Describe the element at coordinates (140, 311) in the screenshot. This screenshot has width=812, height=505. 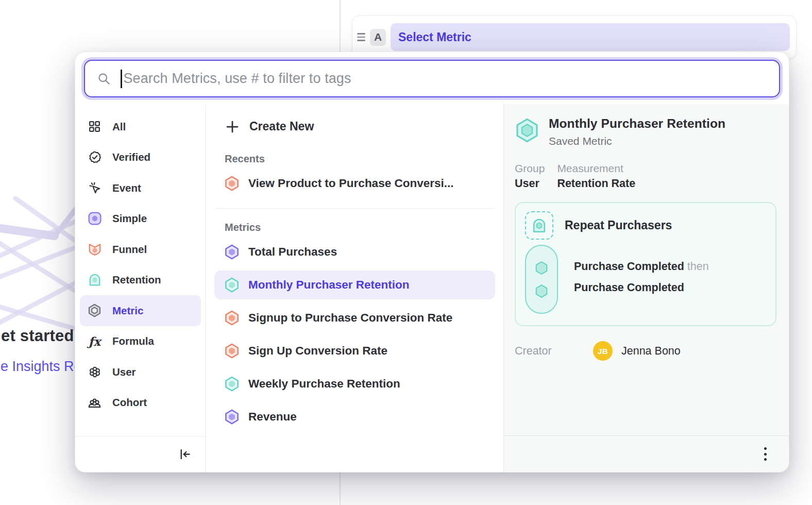
I see `sidebar-item-metric: Metric` at that location.